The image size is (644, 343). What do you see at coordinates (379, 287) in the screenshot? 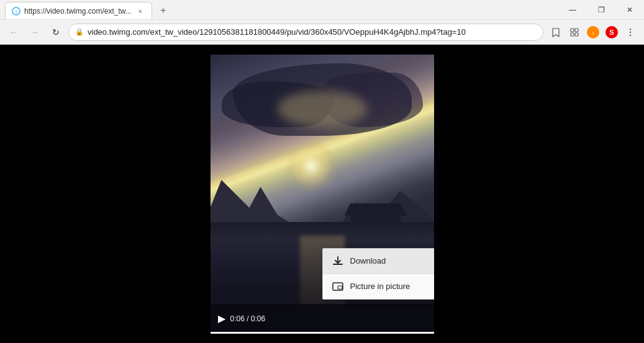
I see `context-menu-pip: Picture in picture` at bounding box center [379, 287].